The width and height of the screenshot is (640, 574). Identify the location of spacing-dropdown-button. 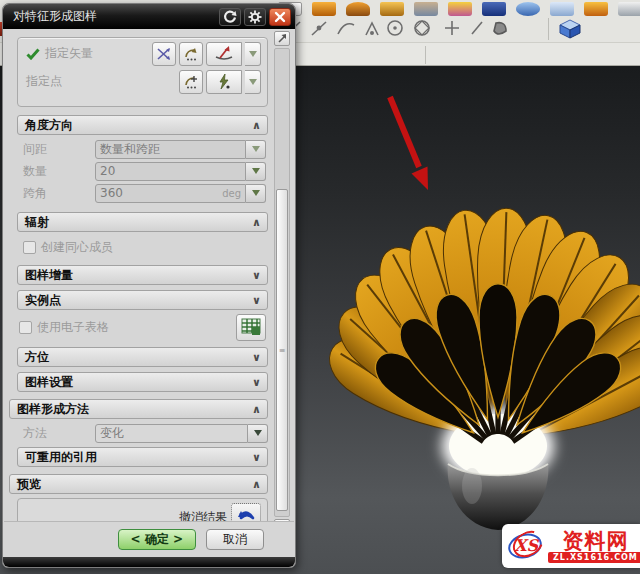
(256, 150).